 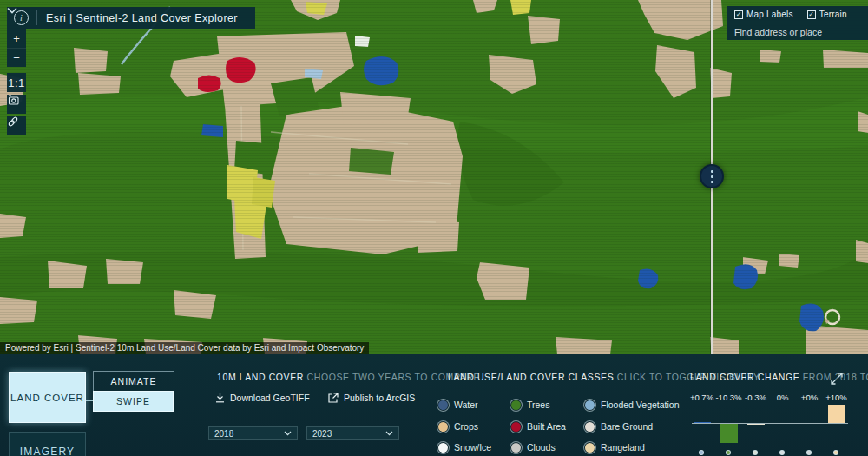 I want to click on legend-item-bare-ground: Bare Ground, so click(x=619, y=426).